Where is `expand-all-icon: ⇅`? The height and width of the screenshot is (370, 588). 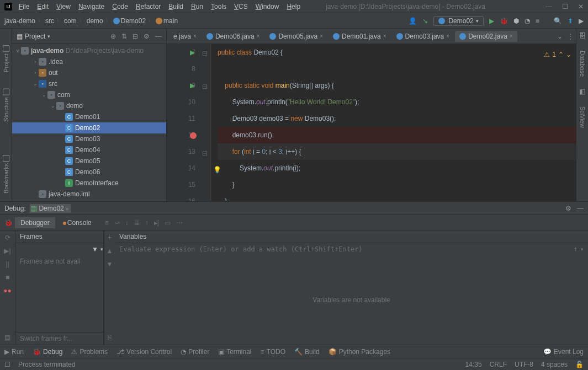
expand-all-icon: ⇅ is located at coordinates (124, 36).